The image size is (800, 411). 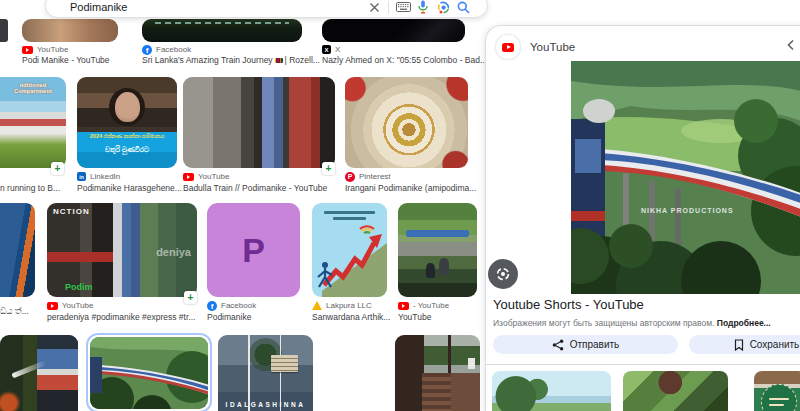 I want to click on related-section-divider, so click(x=643, y=364).